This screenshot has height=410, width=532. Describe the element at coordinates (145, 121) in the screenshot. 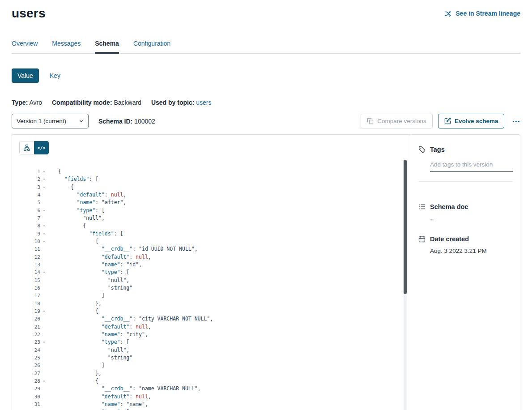

I see `schema-id-value: 100002` at that location.